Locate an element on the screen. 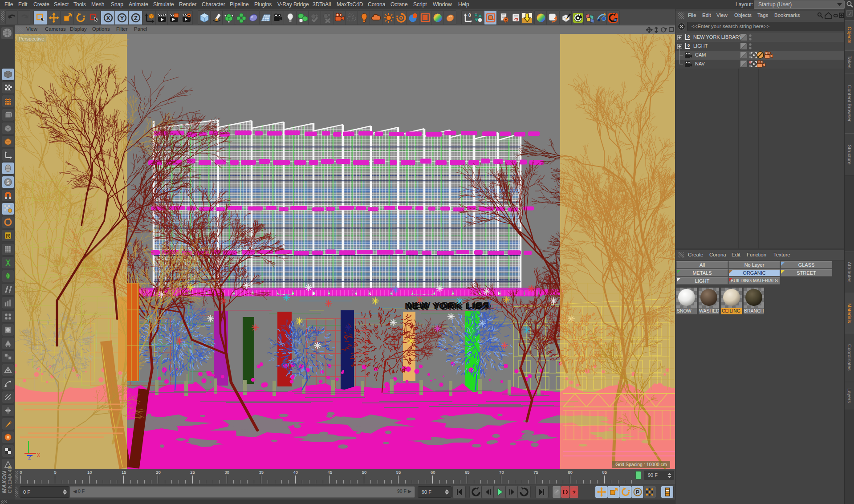  svg-text: R is located at coordinates (8, 236).